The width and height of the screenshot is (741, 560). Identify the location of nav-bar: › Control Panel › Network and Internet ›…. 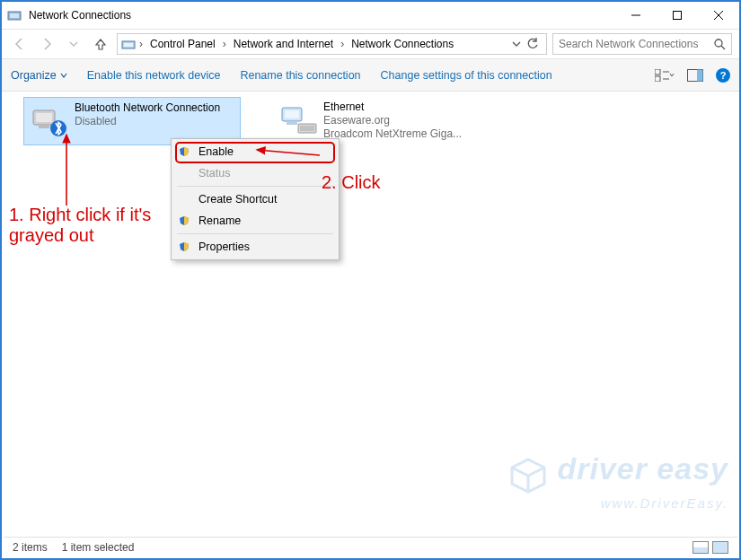
(370, 44).